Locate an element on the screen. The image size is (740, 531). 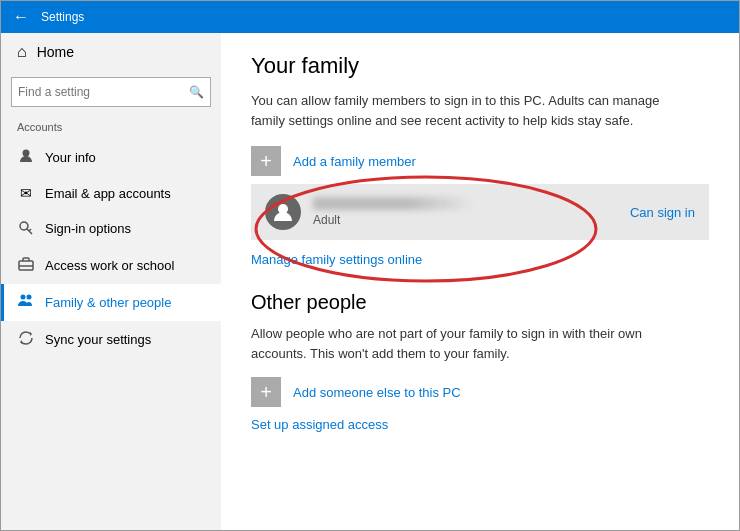
sidebar-label-work: Access work or school is located at coordinates (110, 266).